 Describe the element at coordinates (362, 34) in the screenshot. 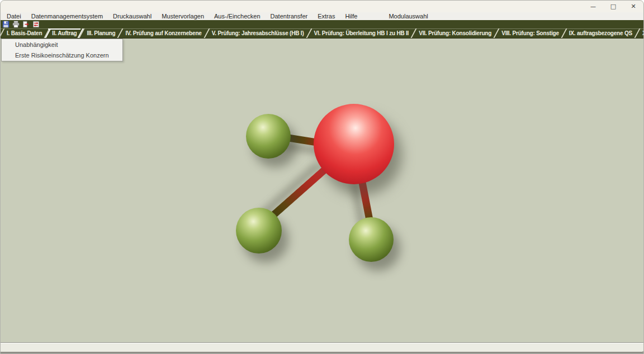

I see `tab-label: VI. Prüfung: Überleitung HB I zu HB II` at that location.